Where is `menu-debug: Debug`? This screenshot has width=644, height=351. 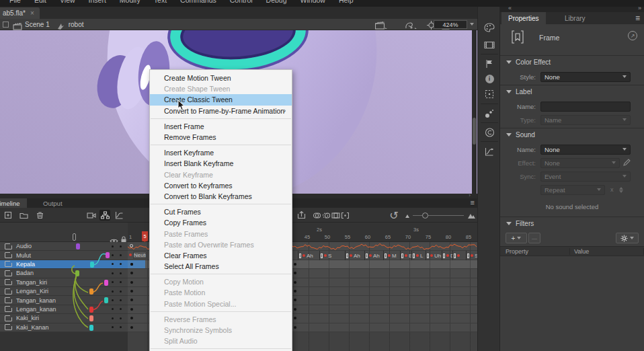 menu-debug: Debug is located at coordinates (277, 2).